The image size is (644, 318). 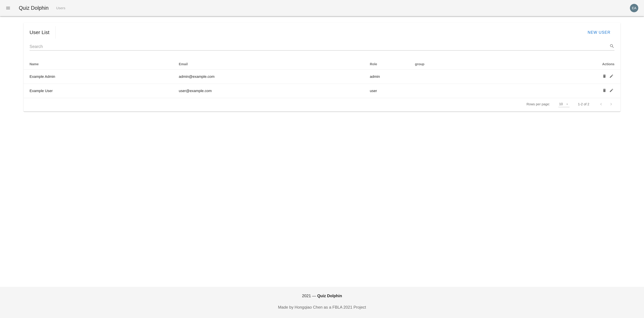 What do you see at coordinates (601, 104) in the screenshot?
I see `chevron-left-icon` at bounding box center [601, 104].